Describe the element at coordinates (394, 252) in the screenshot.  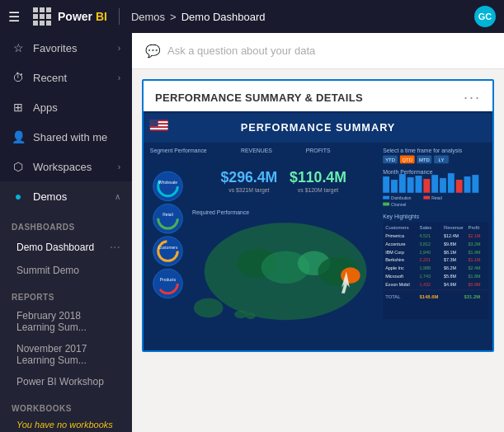
I see `svg-text: IBM Corp` at that location.